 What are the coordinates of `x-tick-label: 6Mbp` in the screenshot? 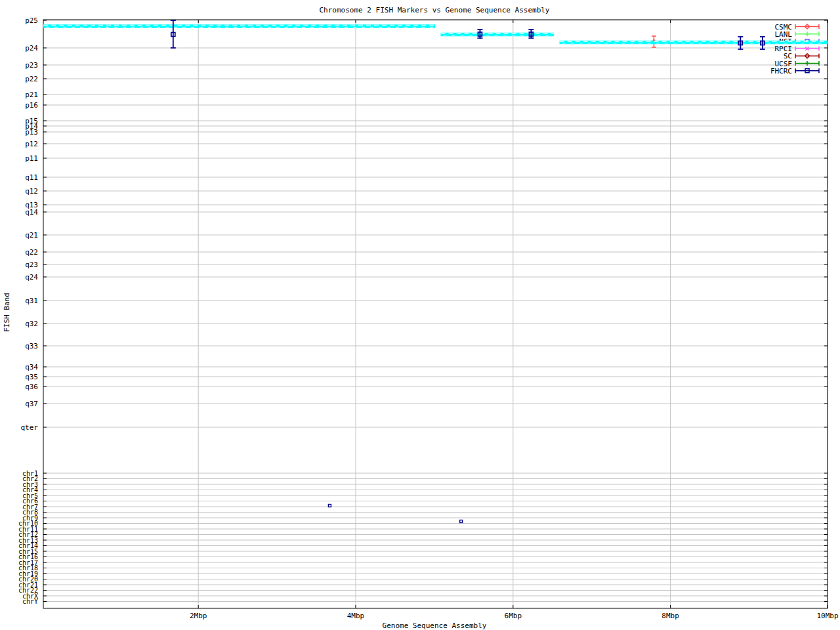 It's located at (513, 616).